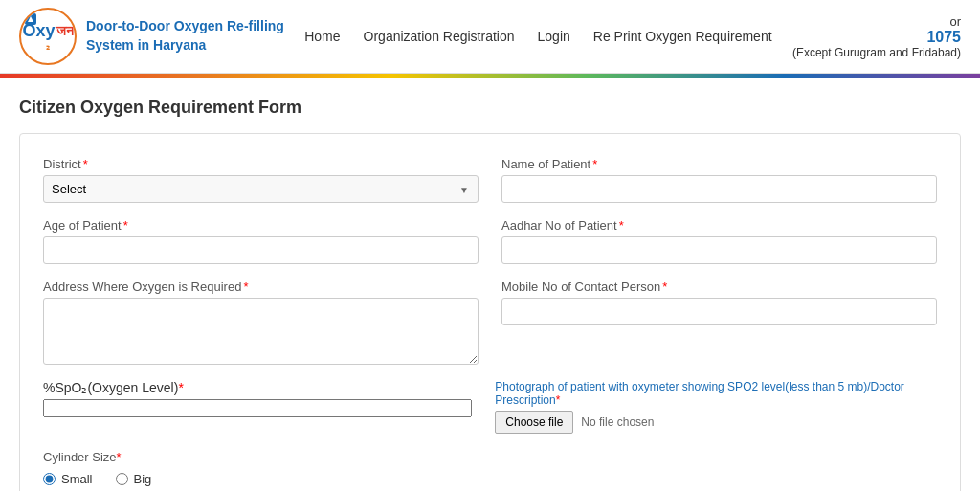  I want to click on helpline-info: or 1075 (Except Gurugram and Fridabad), so click(877, 36).